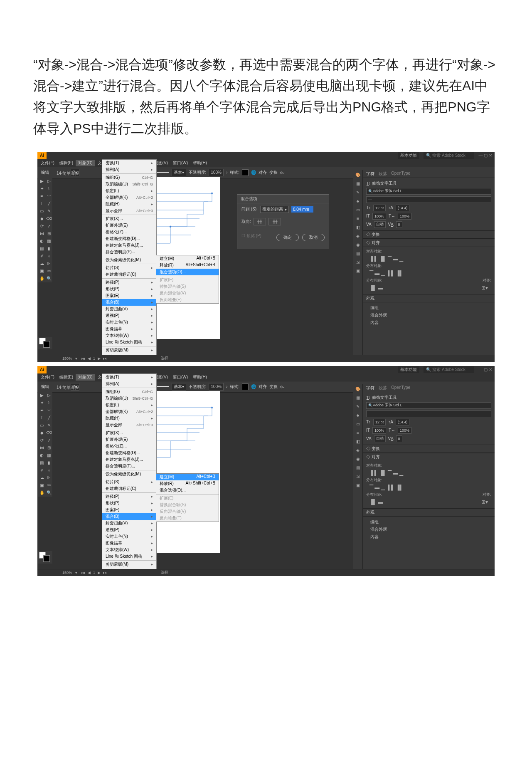 This screenshot has height=769, width=532. Describe the element at coordinates (47, 377) in the screenshot. I see `menu-file: 文件(F)` at that location.